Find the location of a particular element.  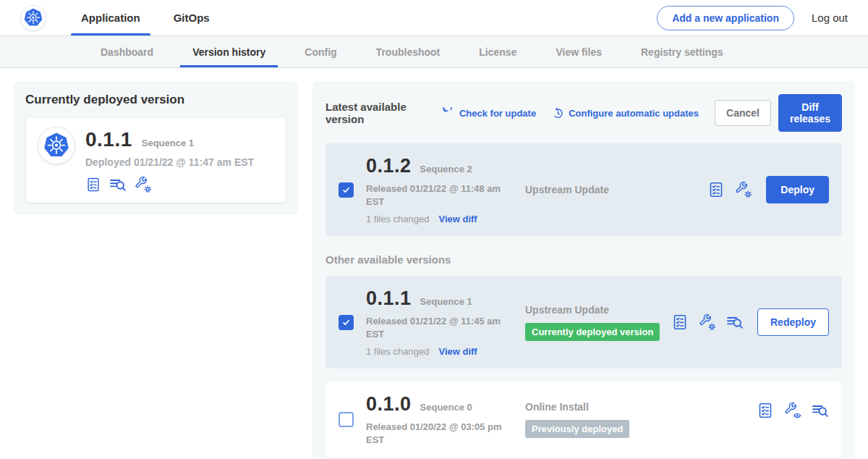

cancel-button: Cancel is located at coordinates (743, 113).